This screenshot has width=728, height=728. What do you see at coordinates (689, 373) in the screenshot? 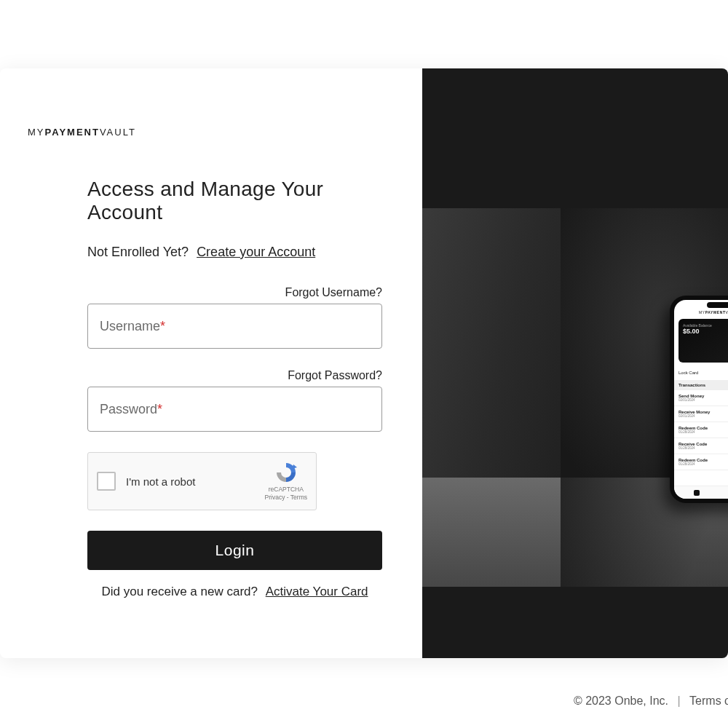
I see `lock-card-label: Lock Card` at bounding box center [689, 373].